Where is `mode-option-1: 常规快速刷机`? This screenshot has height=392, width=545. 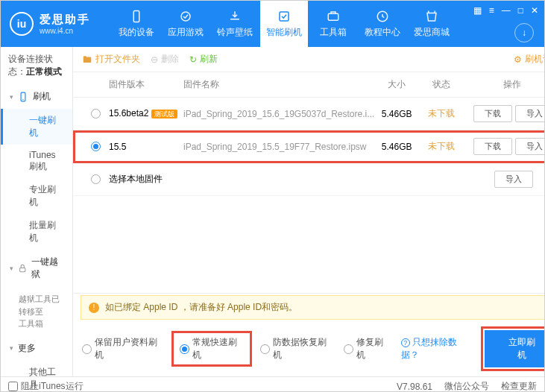
mode-option-1: 常规快速刷机 is located at coordinates (212, 349).